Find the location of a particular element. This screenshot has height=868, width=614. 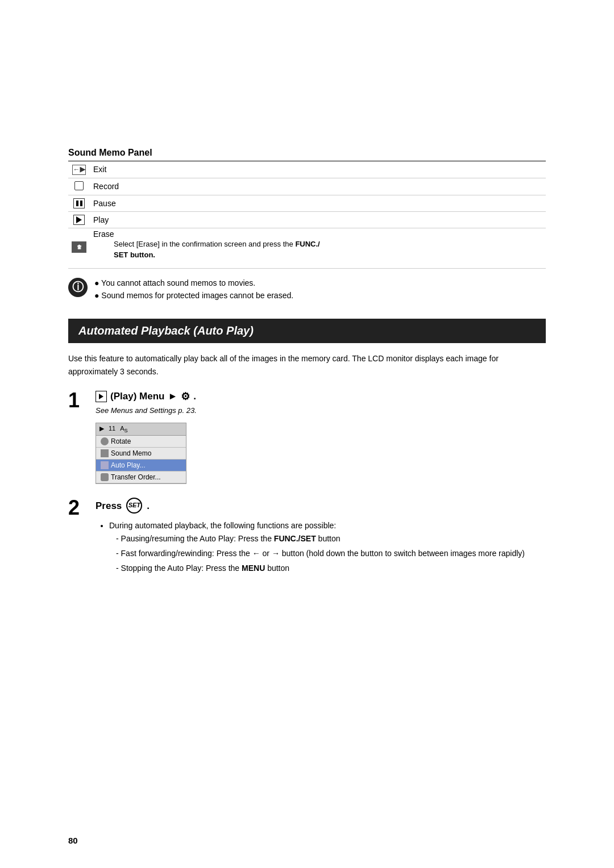

record-icon-cell is located at coordinates (79, 186).